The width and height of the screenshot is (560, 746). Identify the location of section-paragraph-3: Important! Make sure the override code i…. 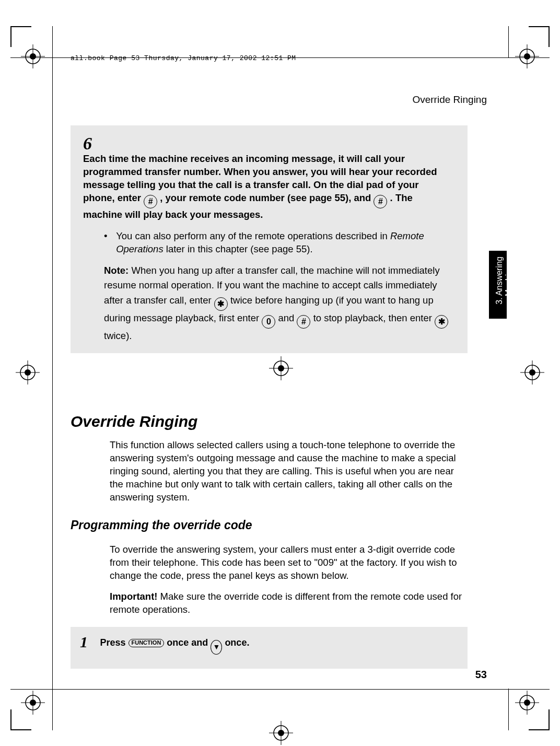
(288, 603).